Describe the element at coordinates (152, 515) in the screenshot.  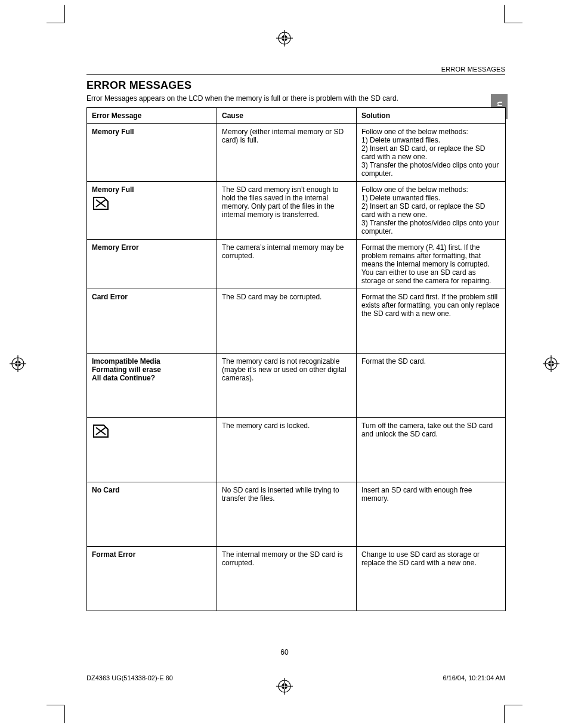
I see `error-message-cell: No Card` at that location.